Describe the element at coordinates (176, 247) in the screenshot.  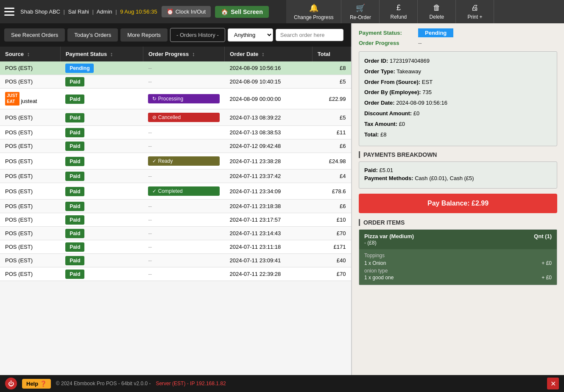
I see `table-row: POS (EST)Paid--2024-07-11 23:11:18£171` at that location.